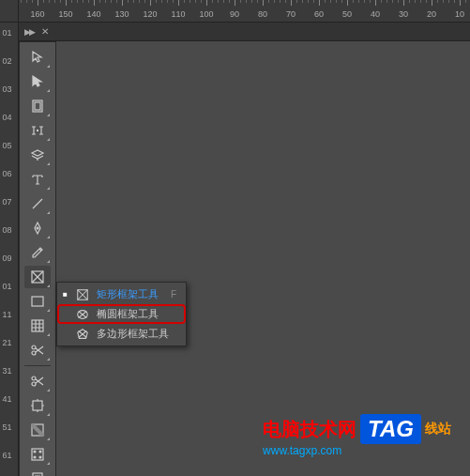  Describe the element at coordinates (7, 257) in the screenshot. I see `ruler-v-label: 90` at that location.